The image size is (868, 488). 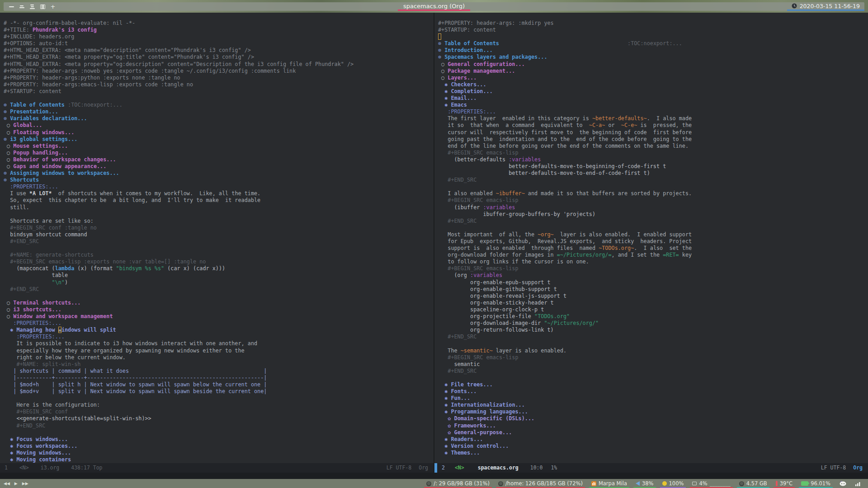 I want to click on editor-line: #+STARTUP: content, so click(x=653, y=30).